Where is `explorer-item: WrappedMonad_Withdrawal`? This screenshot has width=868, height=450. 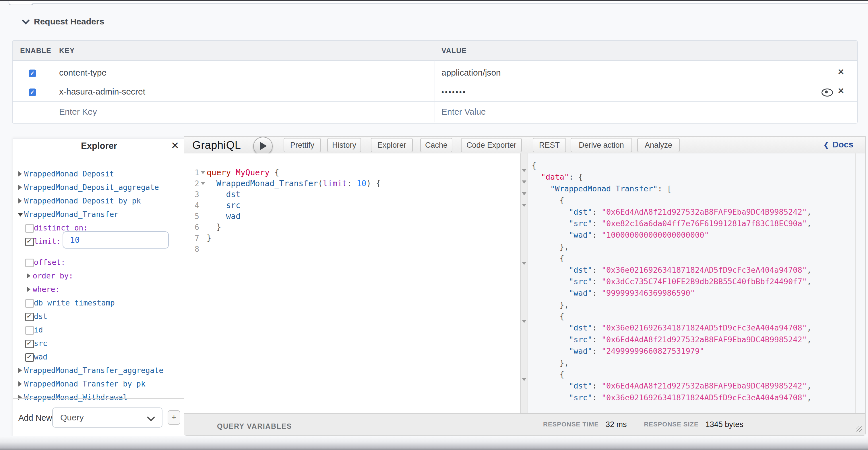
explorer-item: WrappedMonad_Withdrawal is located at coordinates (99, 399).